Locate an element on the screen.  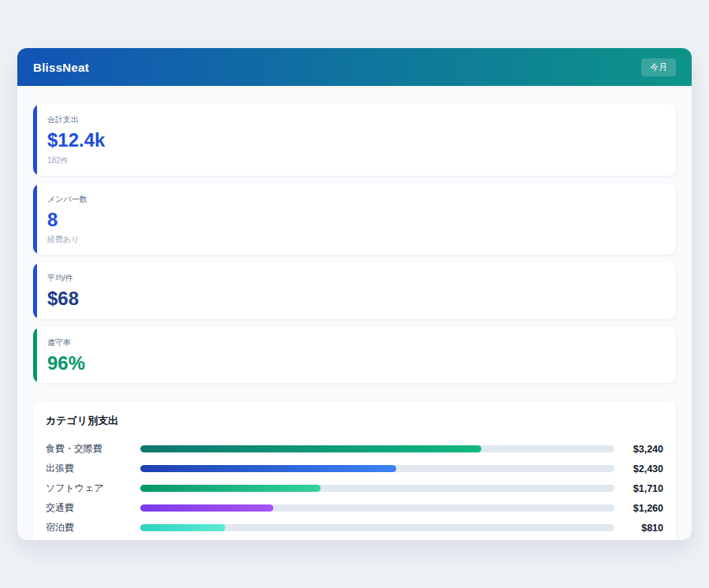
stat-value: 96% is located at coordinates (354, 363).